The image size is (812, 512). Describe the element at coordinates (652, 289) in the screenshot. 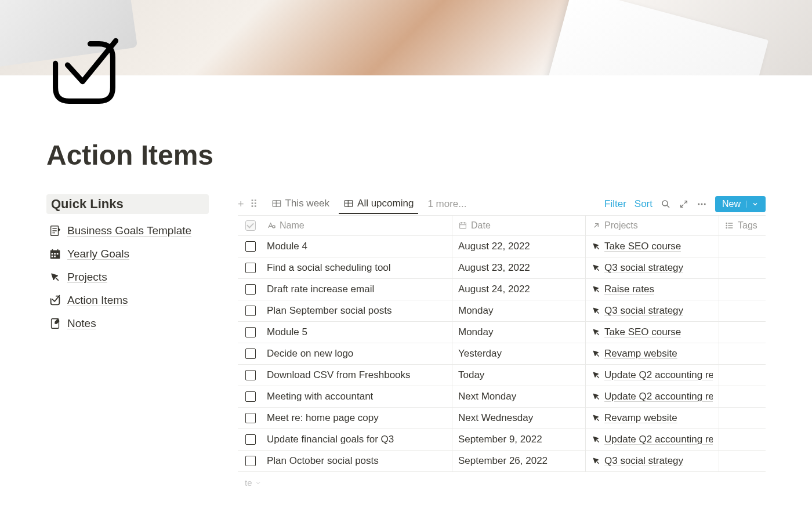

I see `project-cell: Raise rates` at that location.